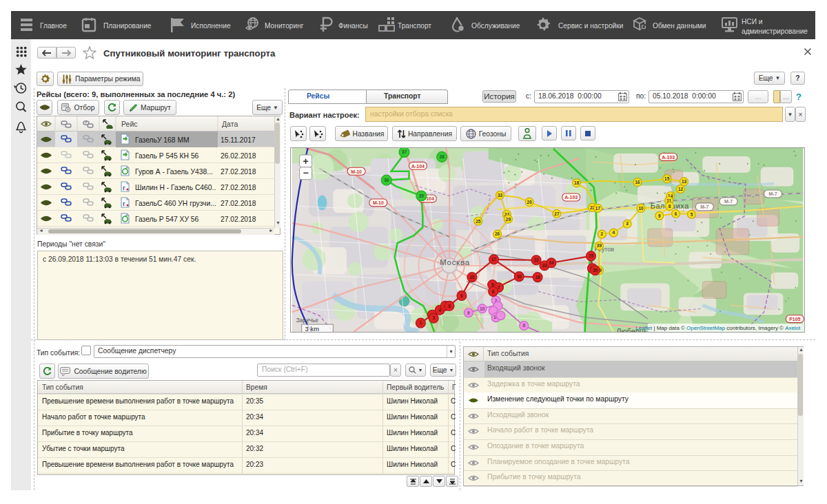 This screenshot has height=504, width=827. What do you see at coordinates (455, 262) in the screenshot?
I see `svg-text: Москва` at bounding box center [455, 262].